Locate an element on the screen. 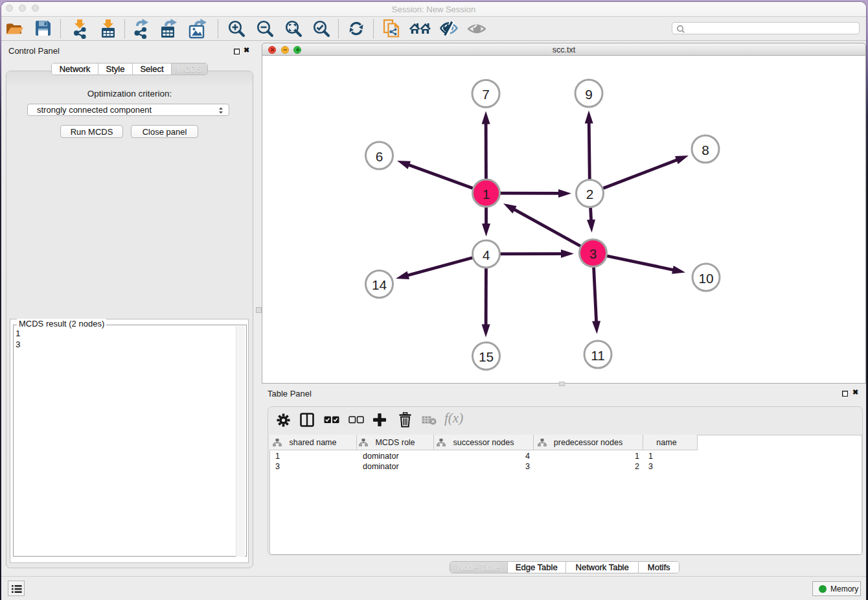 This screenshot has width=868, height=600. svg-text: 7 is located at coordinates (486, 95).